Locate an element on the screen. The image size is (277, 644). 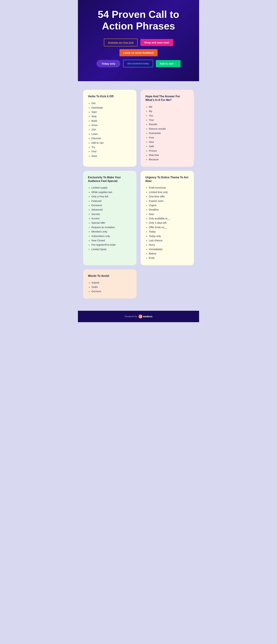
buttons-row-2: Today only Get involved today Add to car… is located at coordinates (138, 64).